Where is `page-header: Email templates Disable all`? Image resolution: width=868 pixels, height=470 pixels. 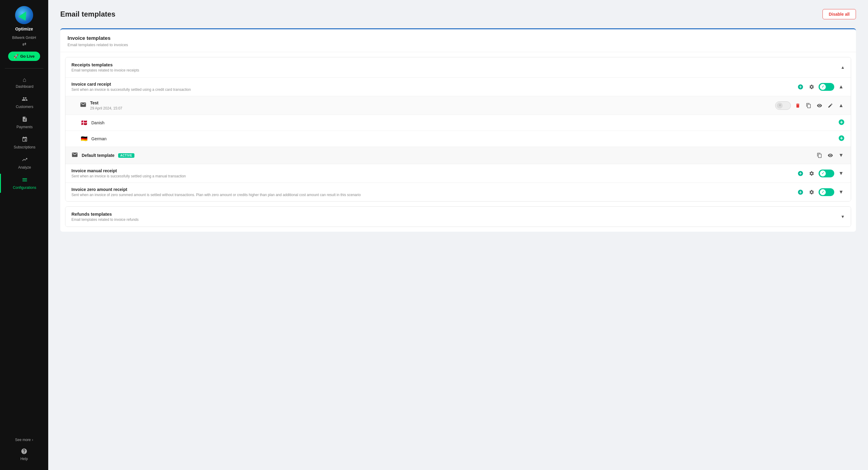
page-header: Email templates Disable all is located at coordinates (458, 14).